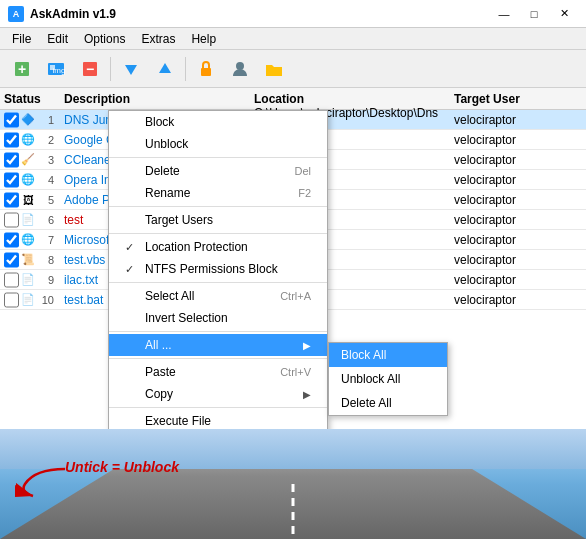 This screenshot has height=539, width=586. Describe the element at coordinates (30, 180) in the screenshot. I see `status-col-4: 🌐 4` at that location.